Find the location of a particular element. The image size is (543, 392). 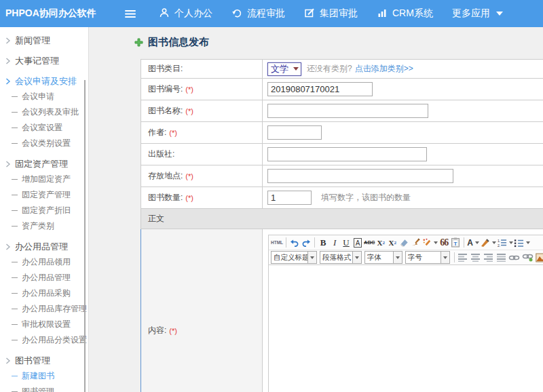

sidebar-item-add-asset: 增加固定资产 is located at coordinates (44, 179).